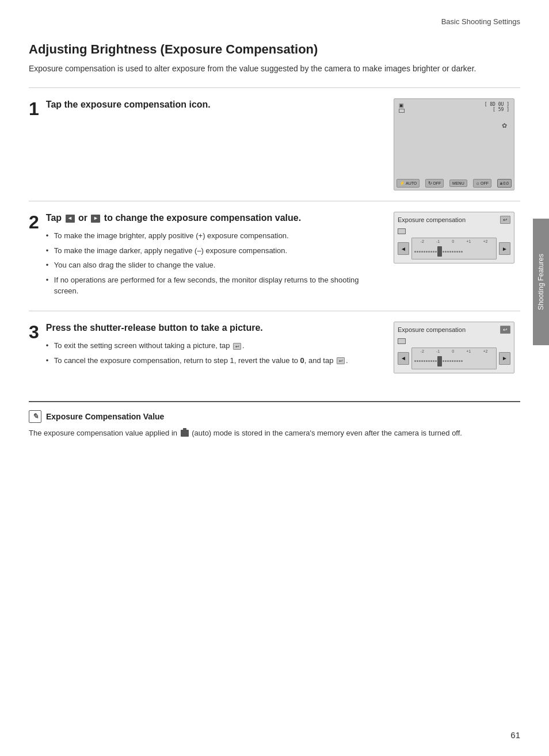  Describe the element at coordinates (128, 105) in the screenshot. I see `step-1-heading-text: Tap the exposure compensation icon.` at that location.